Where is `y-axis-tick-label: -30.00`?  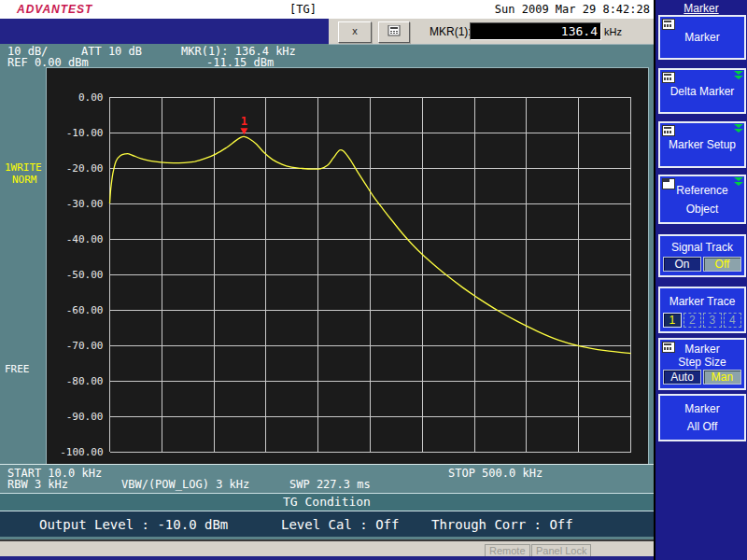
y-axis-tick-label: -30.00 is located at coordinates (85, 203).